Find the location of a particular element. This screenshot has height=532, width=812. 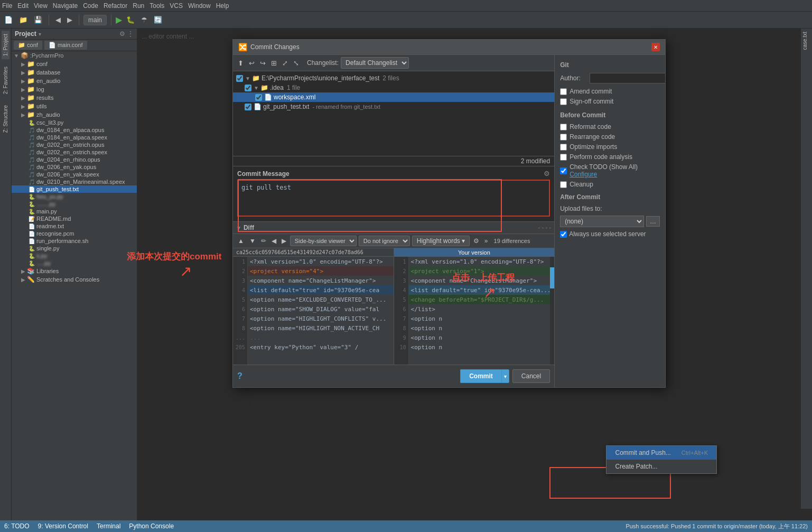

menu-tools: Tools is located at coordinates (157, 6).